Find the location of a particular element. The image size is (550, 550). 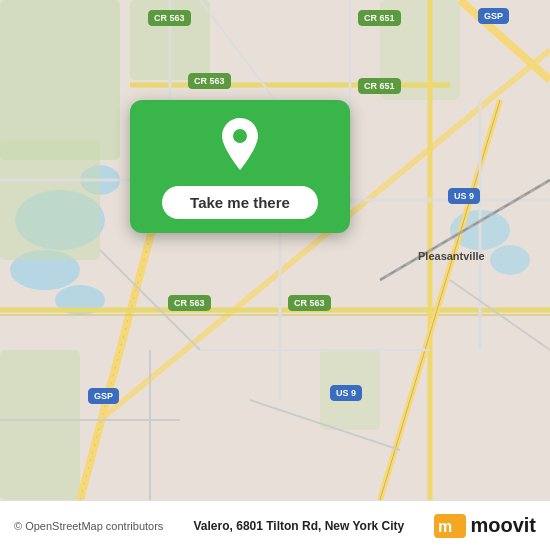

moovit-label: moovit is located at coordinates (503, 526).